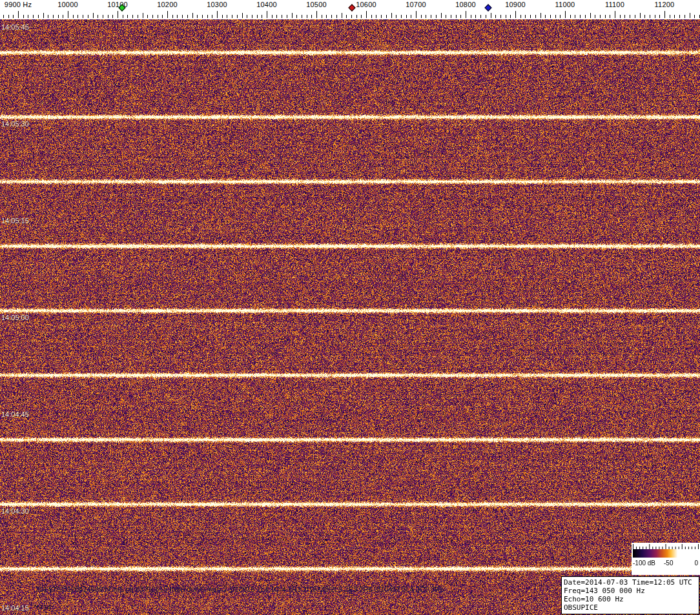  Describe the element at coordinates (18, 5) in the screenshot. I see `frequency-tick-label: 9900 Hz` at that location.